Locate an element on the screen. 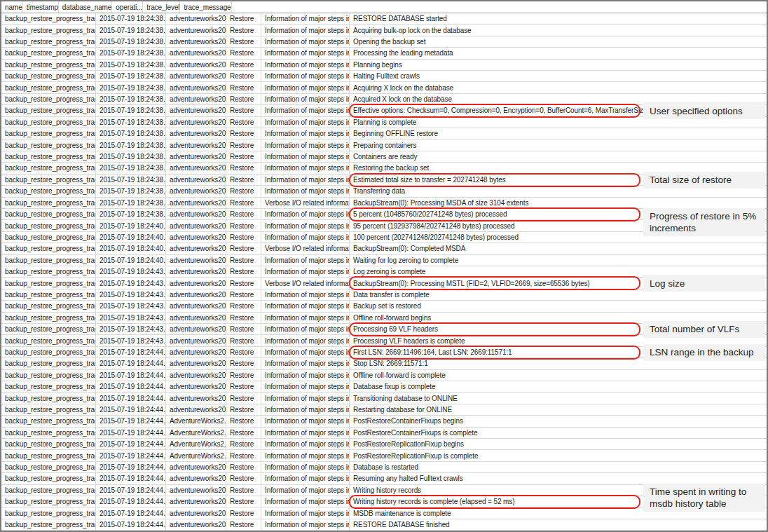 The width and height of the screenshot is (768, 532). cell-trace-message: BackupStream(0): Completed MSDA is located at coordinates (558, 248).